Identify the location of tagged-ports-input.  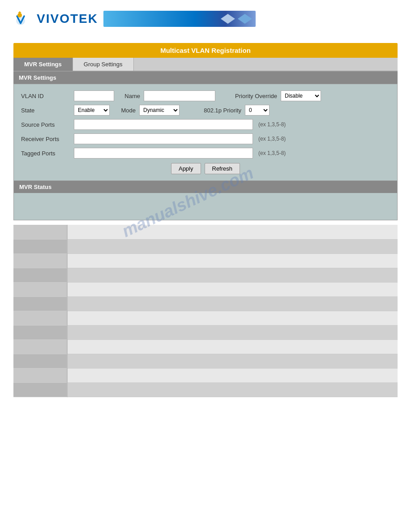
(163, 153).